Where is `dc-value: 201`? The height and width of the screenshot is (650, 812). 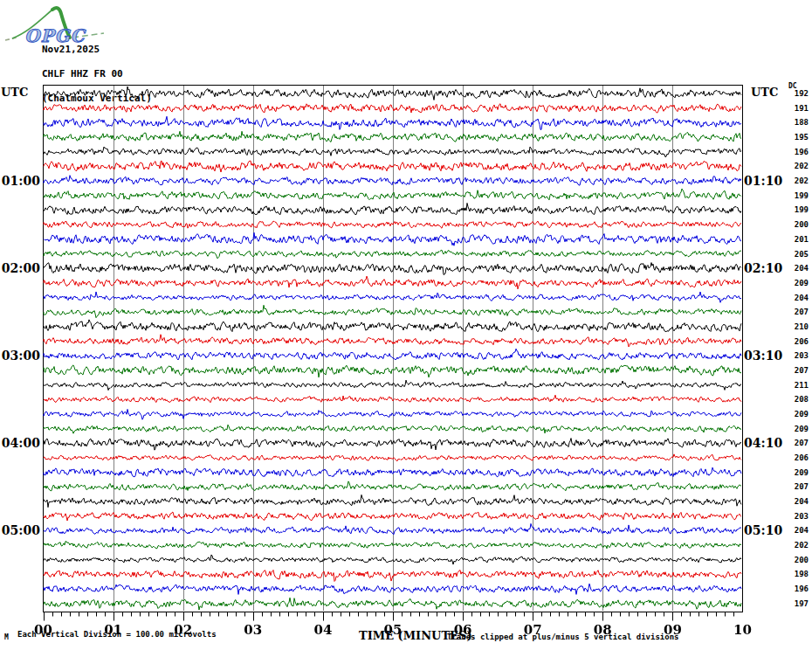 dc-value: 201 is located at coordinates (796, 239).